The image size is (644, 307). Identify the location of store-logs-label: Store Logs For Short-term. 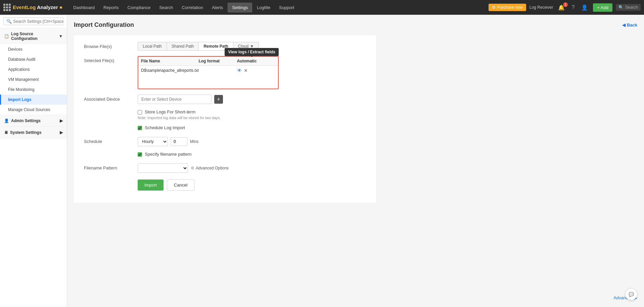
(170, 112).